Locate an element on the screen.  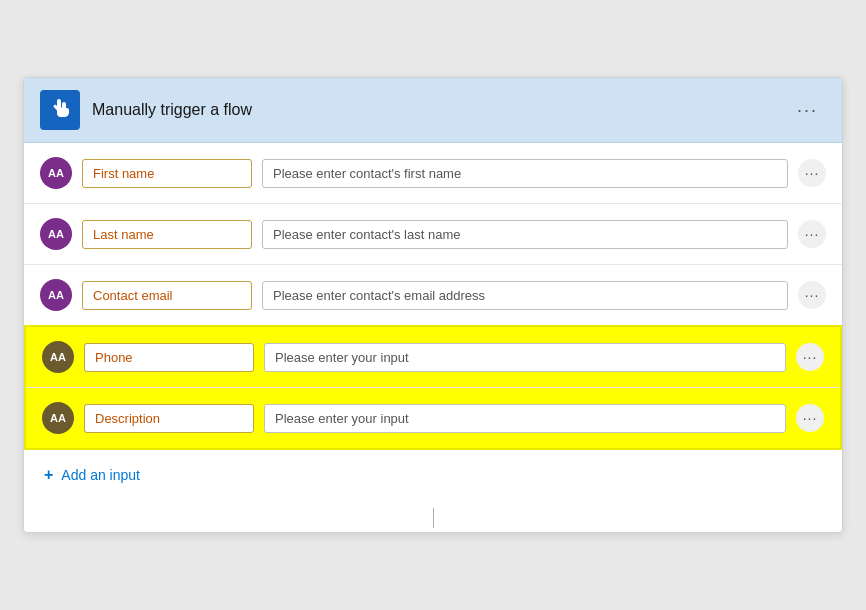
field-name-last-name is located at coordinates (167, 234).